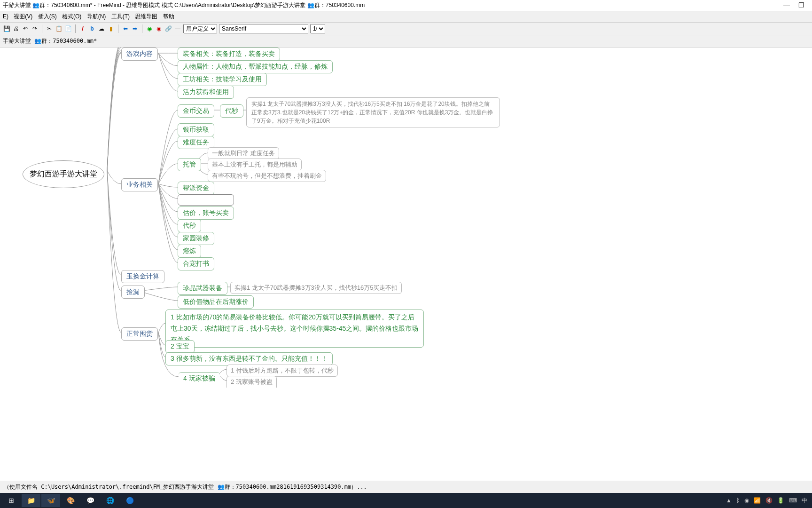 The height and width of the screenshot is (508, 812). I want to click on note-stock-sub2: 2 玩家账号被盗, so click(252, 382).